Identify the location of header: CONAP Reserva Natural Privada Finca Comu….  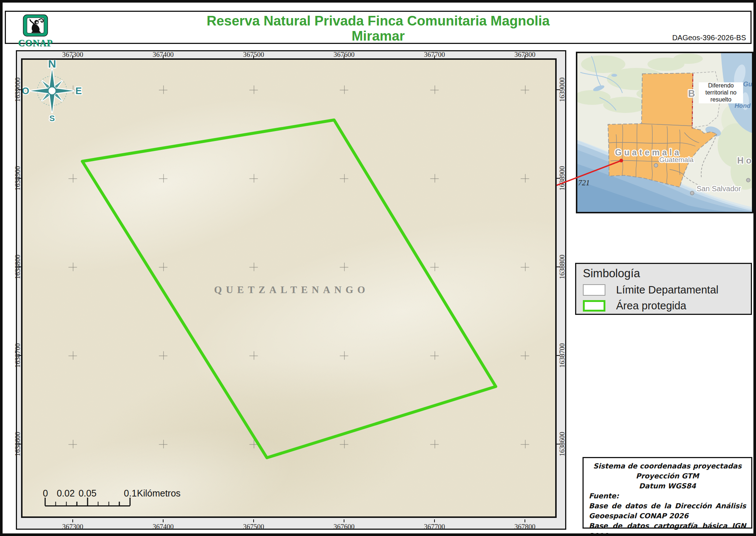
(378, 27).